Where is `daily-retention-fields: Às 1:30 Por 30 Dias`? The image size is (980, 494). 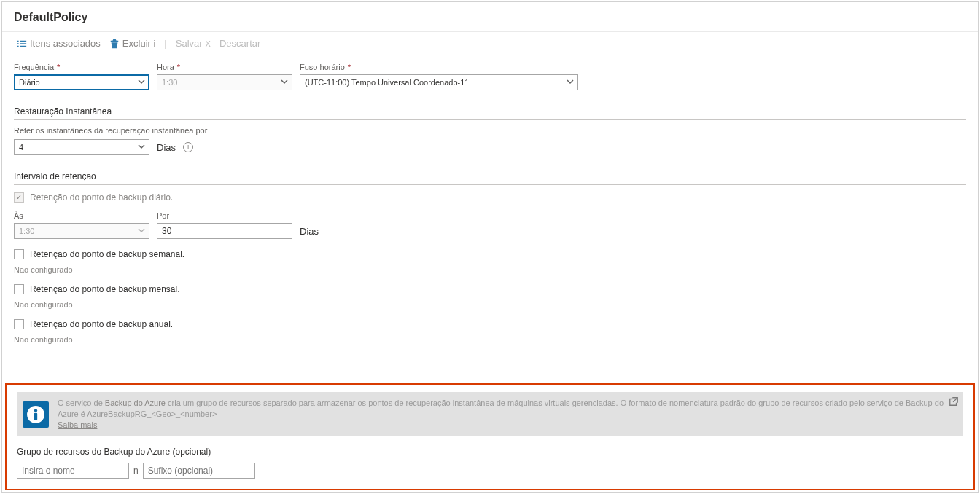 daily-retention-fields: Às 1:30 Por 30 Dias is located at coordinates (490, 225).